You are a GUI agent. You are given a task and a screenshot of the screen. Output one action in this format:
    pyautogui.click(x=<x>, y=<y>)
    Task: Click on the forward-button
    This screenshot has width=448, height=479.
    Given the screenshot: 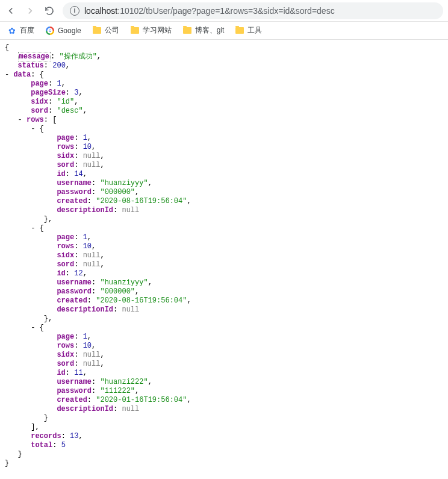 What is the action you would take?
    pyautogui.click(x=30, y=11)
    